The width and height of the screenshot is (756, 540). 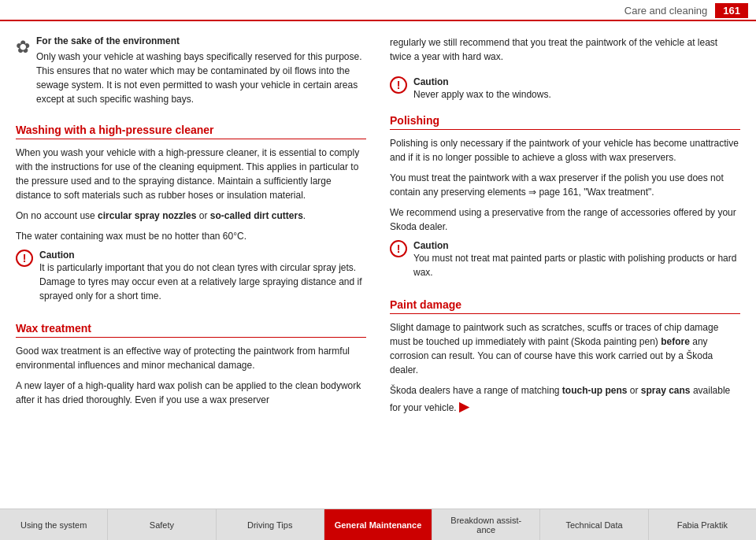 What do you see at coordinates (576, 263) in the screenshot?
I see `polishing-caution-content: Caution You must not treat mat painted p…` at bounding box center [576, 263].